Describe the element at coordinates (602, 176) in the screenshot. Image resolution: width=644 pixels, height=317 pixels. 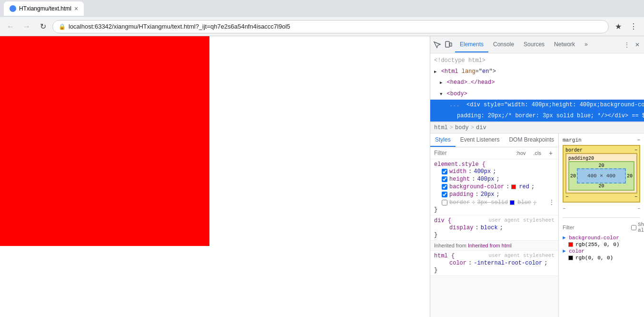
I see `box-padding: 20 20 400 × 400 20 20` at that location.